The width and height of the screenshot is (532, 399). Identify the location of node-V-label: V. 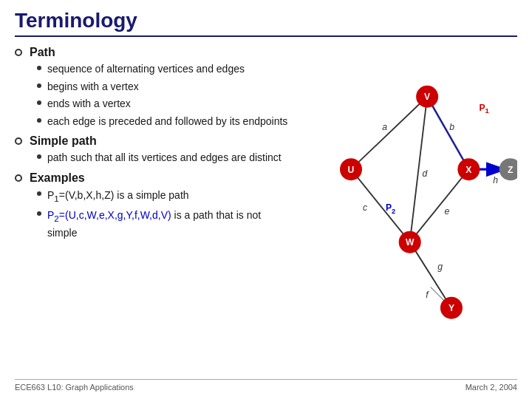
(427, 97).